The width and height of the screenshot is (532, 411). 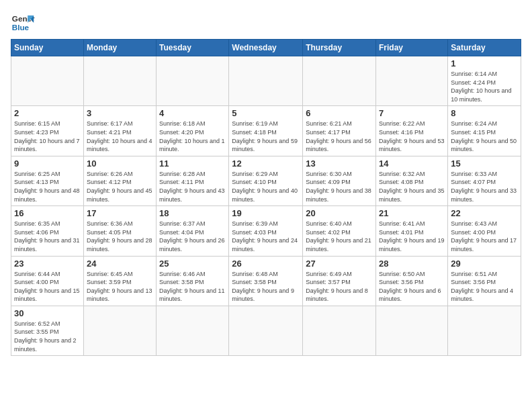 What do you see at coordinates (120, 164) in the screenshot?
I see `day-number: 10` at bounding box center [120, 164].